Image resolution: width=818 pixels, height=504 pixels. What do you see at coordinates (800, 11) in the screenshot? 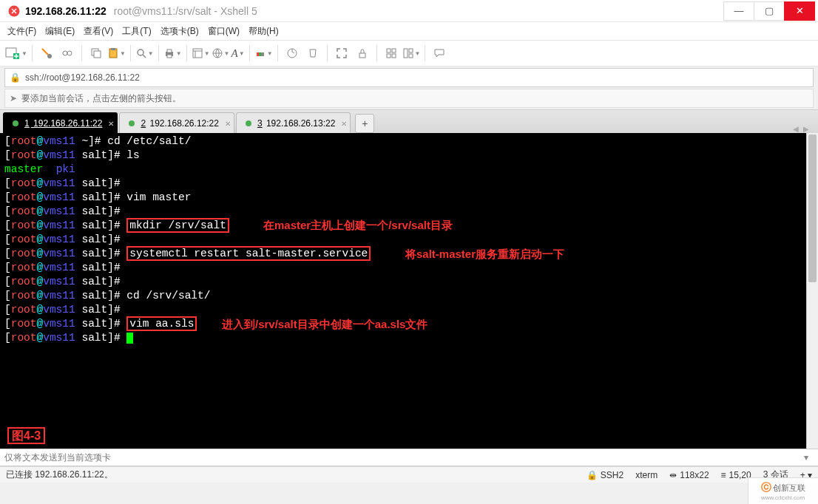
I see `close-button: ✕` at bounding box center [800, 11].